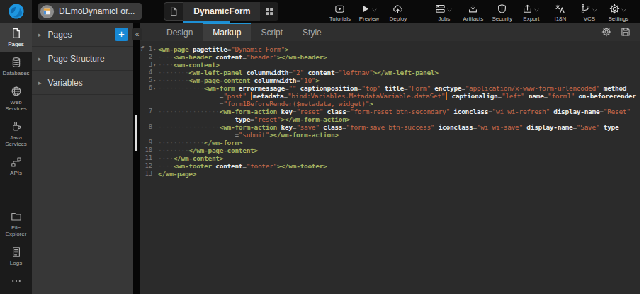 The height and width of the screenshot is (298, 644). Describe the element at coordinates (227, 32) in the screenshot. I see `tab-markup: Markup` at that location.